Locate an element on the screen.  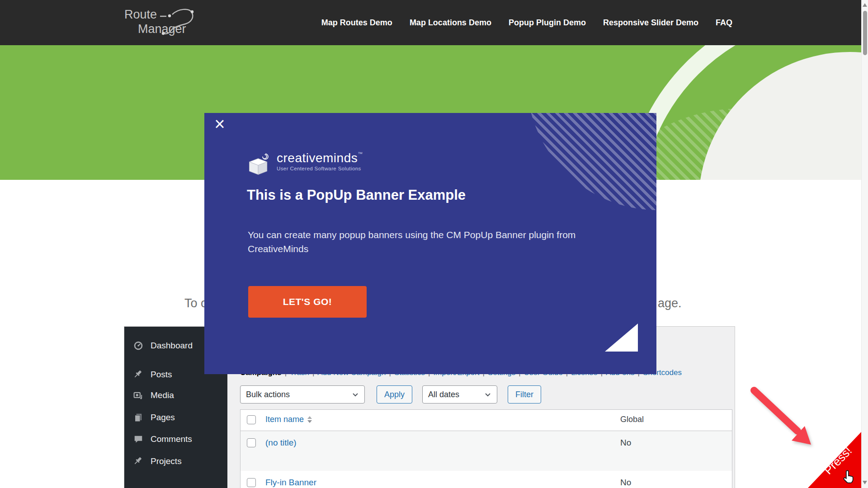
column-global-label: Global is located at coordinates (632, 419).